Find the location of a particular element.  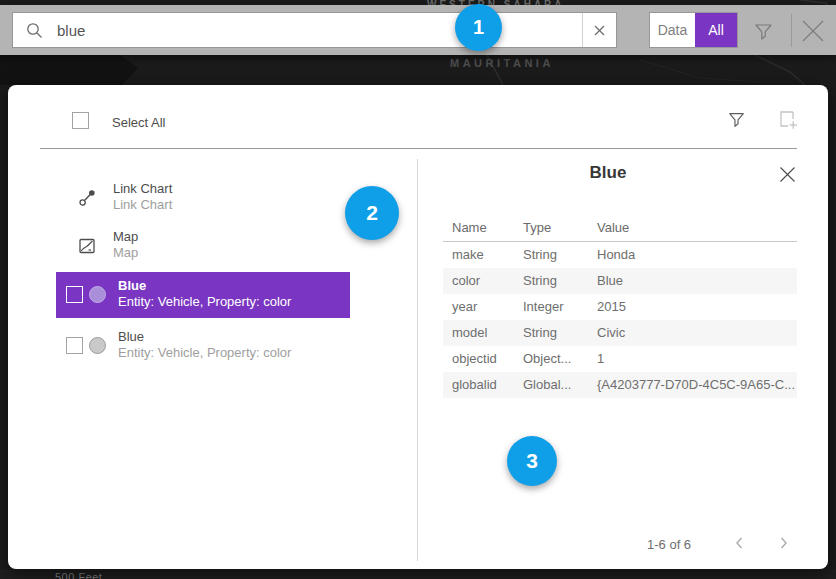

map-label-mauritania: MAURITANIA is located at coordinates (502, 63).